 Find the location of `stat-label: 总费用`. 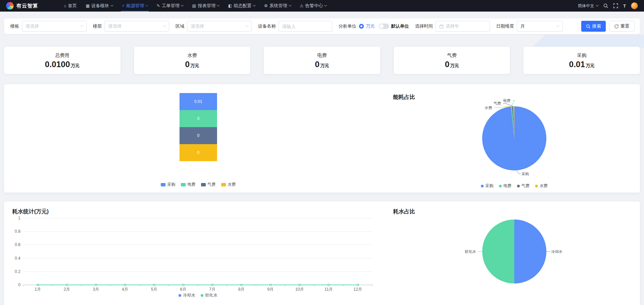

stat-label: 总费用 is located at coordinates (62, 56).